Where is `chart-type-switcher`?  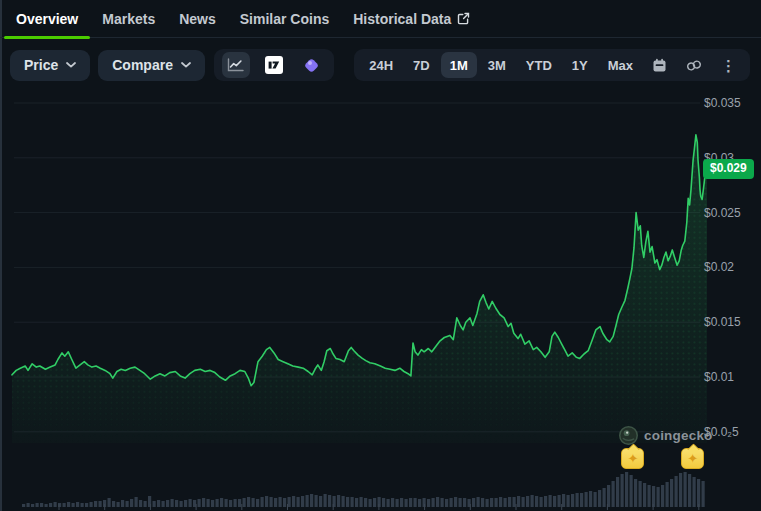
chart-type-switcher is located at coordinates (274, 65).